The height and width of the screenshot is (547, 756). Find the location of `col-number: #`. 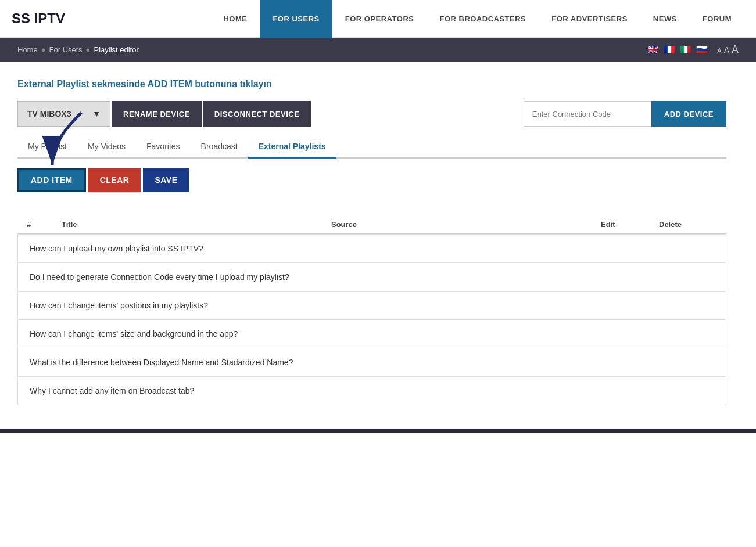

col-number: # is located at coordinates (44, 224).